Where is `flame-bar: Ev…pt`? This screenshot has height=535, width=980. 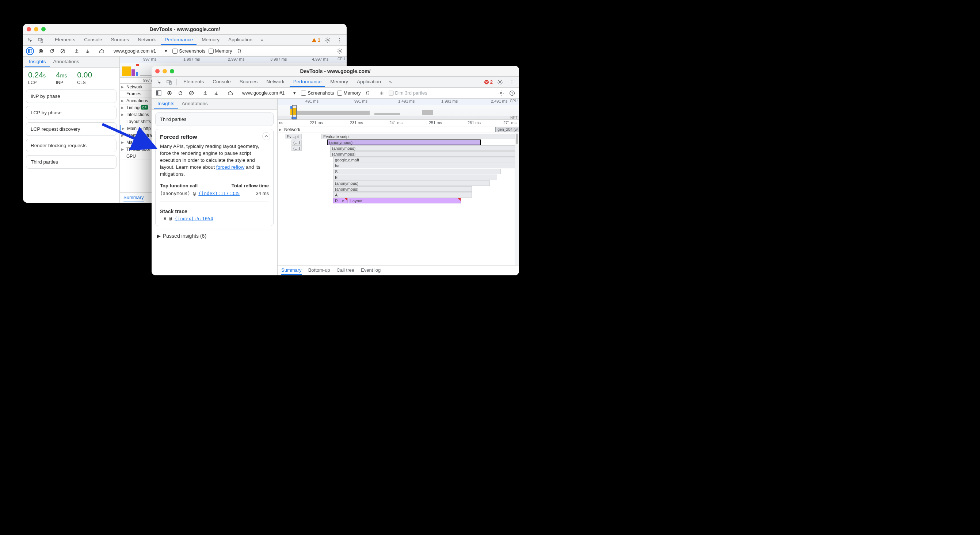
flame-bar: Ev…pt is located at coordinates (293, 137).